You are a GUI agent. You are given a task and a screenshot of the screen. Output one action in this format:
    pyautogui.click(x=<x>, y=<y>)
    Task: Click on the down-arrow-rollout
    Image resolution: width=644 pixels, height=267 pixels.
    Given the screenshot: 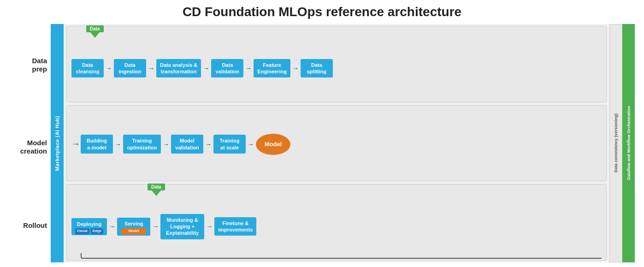 What is the action you would take?
    pyautogui.click(x=156, y=193)
    